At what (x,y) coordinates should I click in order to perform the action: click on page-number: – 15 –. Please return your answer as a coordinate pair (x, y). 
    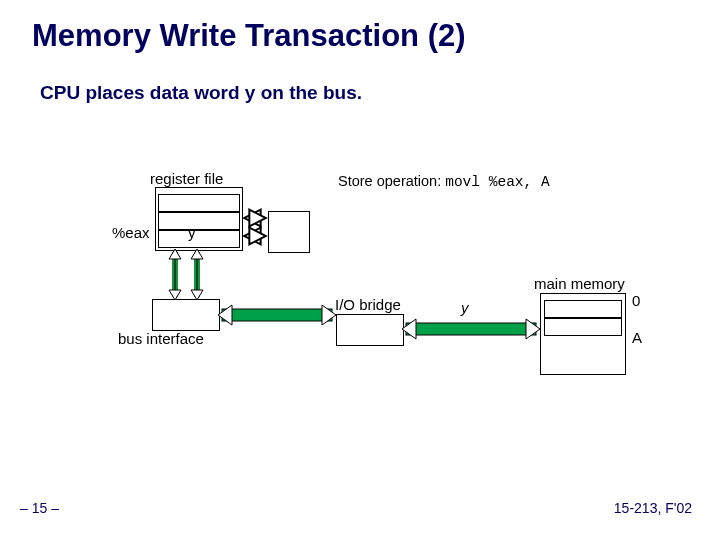
    Looking at the image, I should click on (40, 508).